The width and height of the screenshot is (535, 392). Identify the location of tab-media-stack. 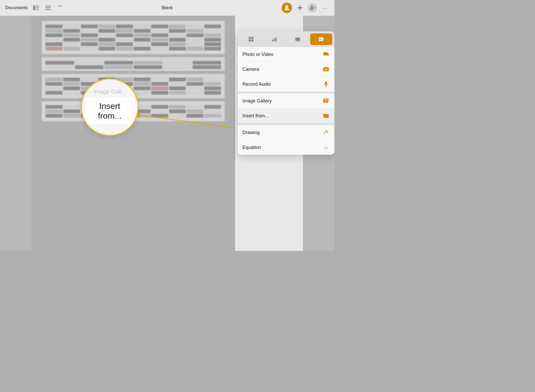
(298, 39).